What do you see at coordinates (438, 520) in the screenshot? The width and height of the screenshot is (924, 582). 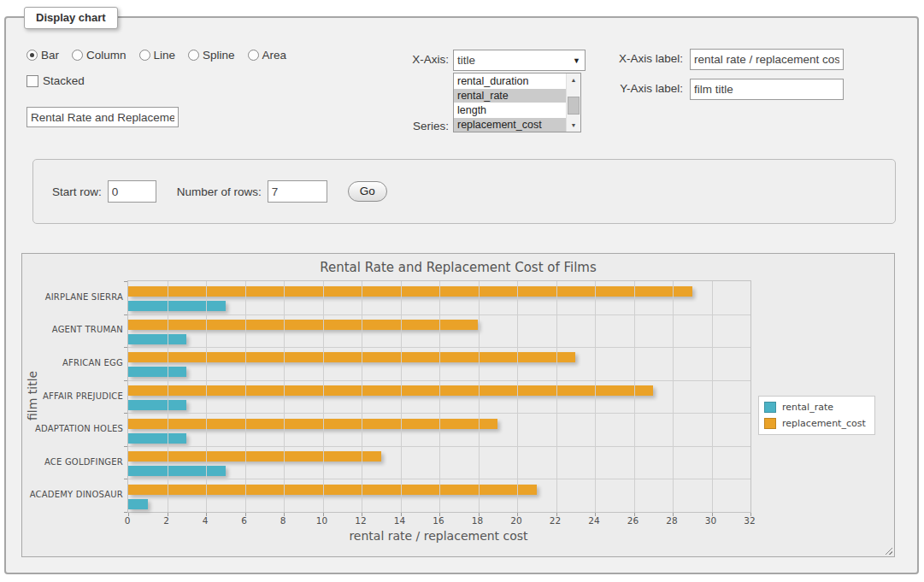 I see `x-tick-label: 16` at bounding box center [438, 520].